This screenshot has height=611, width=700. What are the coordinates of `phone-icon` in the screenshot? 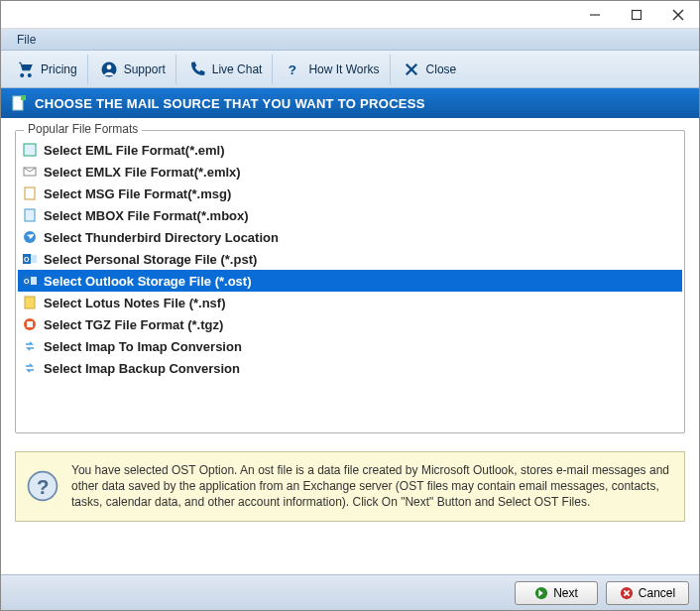 It's located at (197, 69).